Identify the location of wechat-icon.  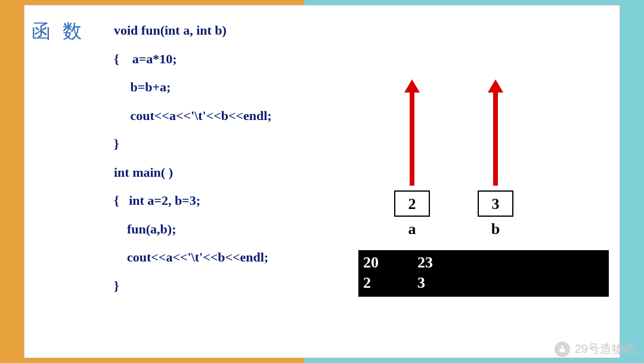
(562, 349).